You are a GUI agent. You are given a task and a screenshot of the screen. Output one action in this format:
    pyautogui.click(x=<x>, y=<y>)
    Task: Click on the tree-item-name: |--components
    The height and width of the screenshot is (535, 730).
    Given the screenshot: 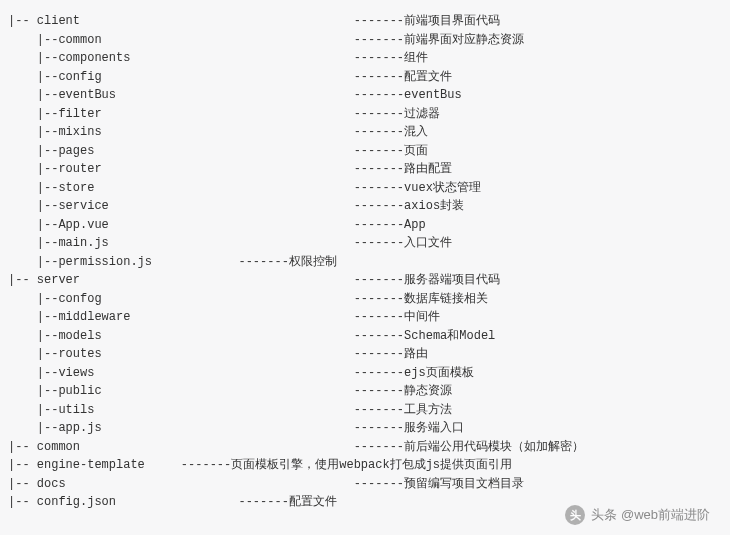 What is the action you would take?
    pyautogui.click(x=69, y=58)
    